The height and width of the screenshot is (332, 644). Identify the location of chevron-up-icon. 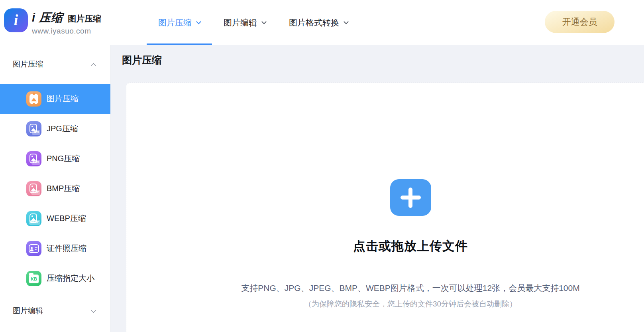
(93, 65).